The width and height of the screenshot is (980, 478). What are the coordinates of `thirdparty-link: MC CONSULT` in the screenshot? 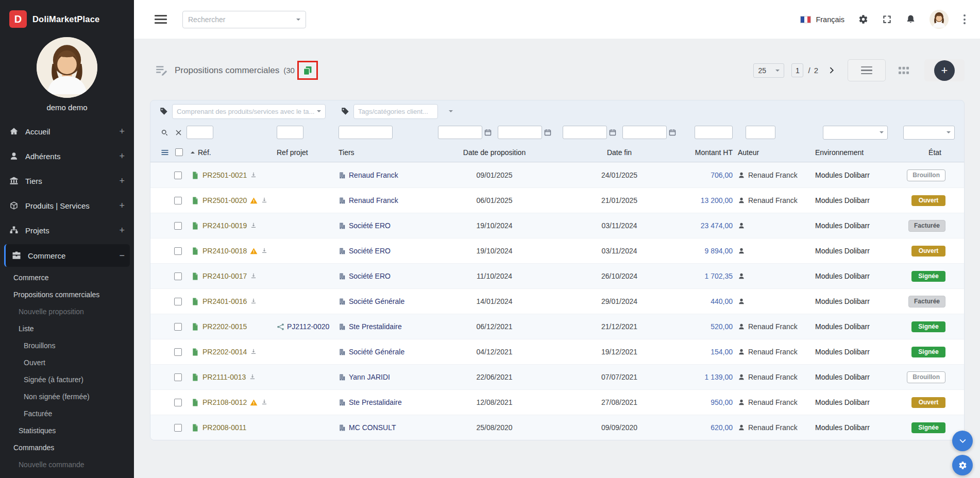 It's located at (373, 428).